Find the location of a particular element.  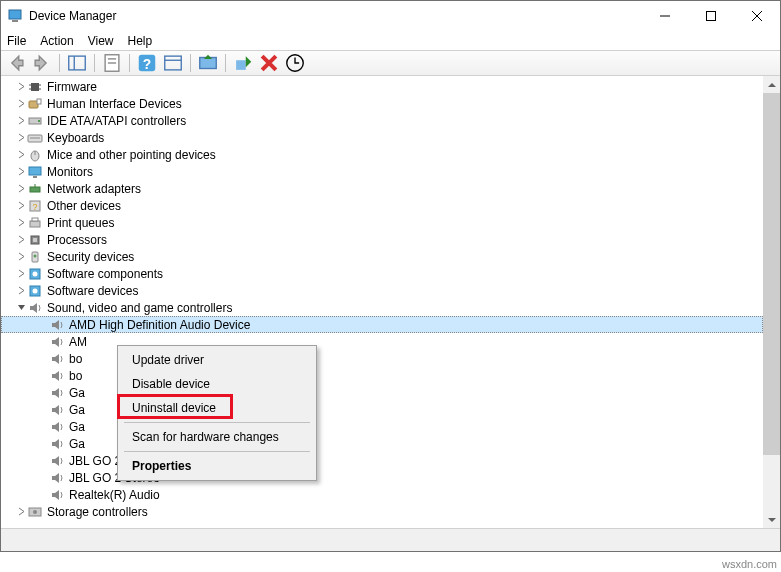

tree-label: AM is located at coordinates (78, 342).